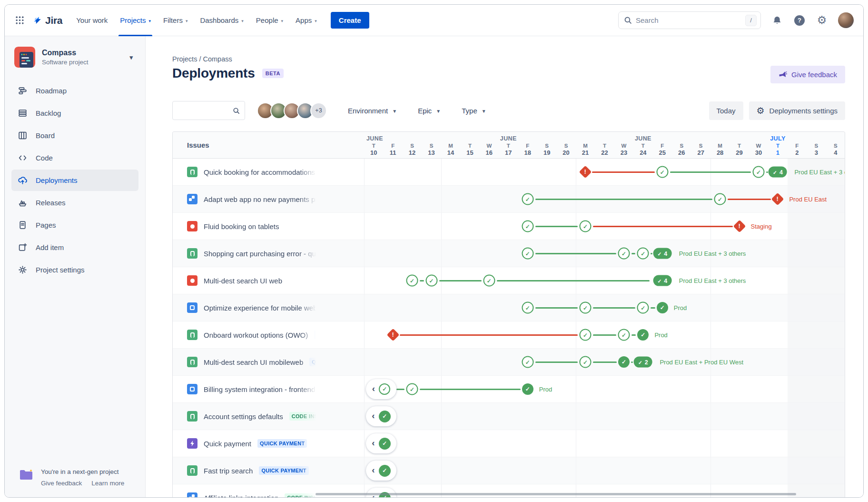  What do you see at coordinates (816, 150) in the screenshot?
I see `day-cell: S3` at bounding box center [816, 150].